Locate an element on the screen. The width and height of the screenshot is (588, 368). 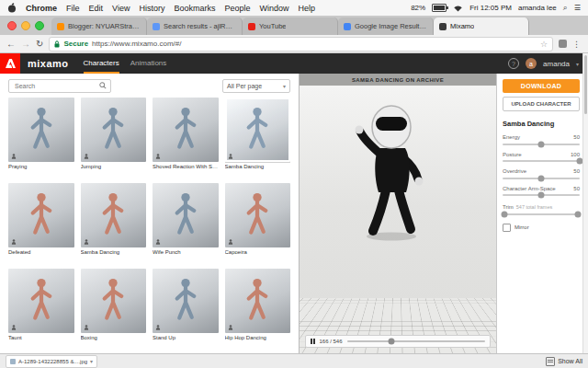
browser-tabbar: Blogger: NYUARStradClass...Search result… is located at coordinates (294, 26).